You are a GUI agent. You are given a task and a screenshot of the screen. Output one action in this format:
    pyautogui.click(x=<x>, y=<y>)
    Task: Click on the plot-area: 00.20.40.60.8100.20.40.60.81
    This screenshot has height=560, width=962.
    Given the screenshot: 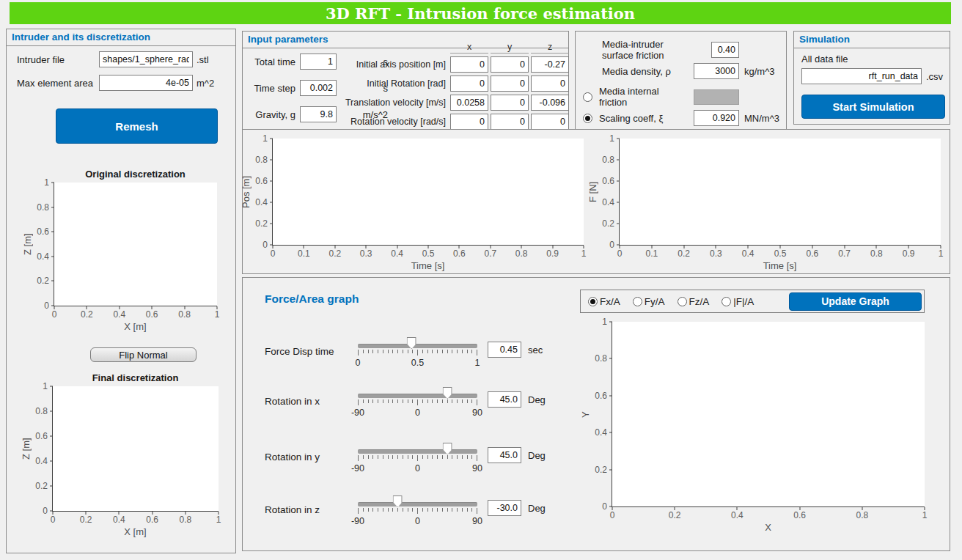 What is the action you would take?
    pyautogui.click(x=768, y=415)
    